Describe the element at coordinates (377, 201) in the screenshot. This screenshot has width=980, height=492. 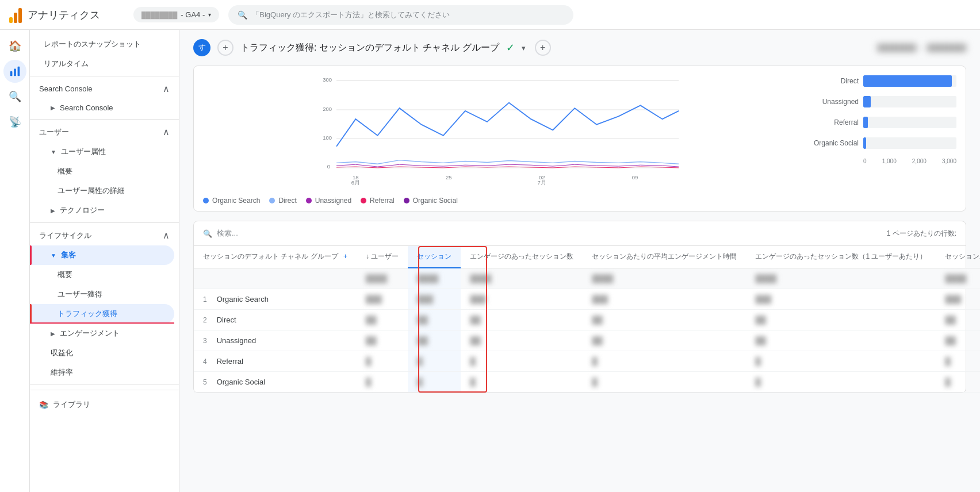
I see `legend-referral: Referral` at that location.